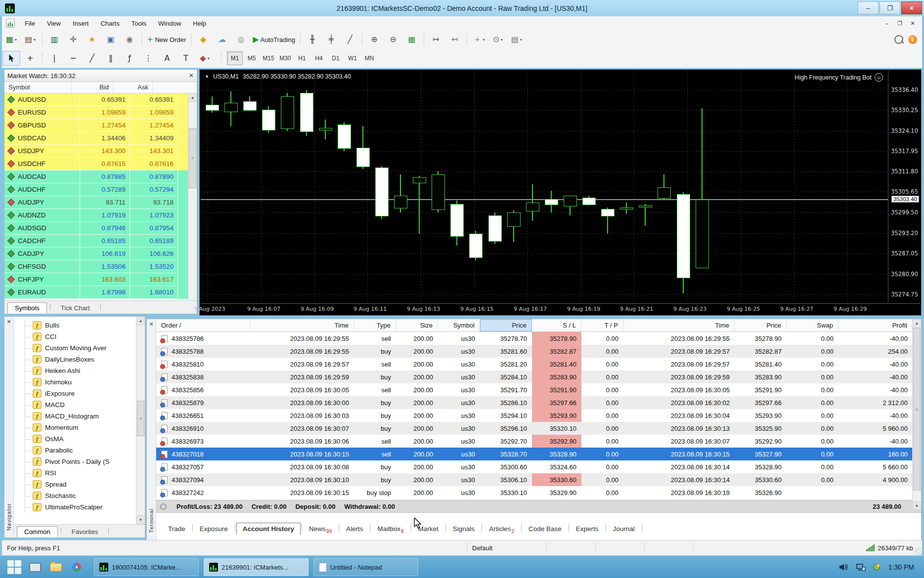  What do you see at coordinates (101, 151) in the screenshot?
I see `symbol-row-usdjpy: USDJPY143.300143.301` at bounding box center [101, 151].